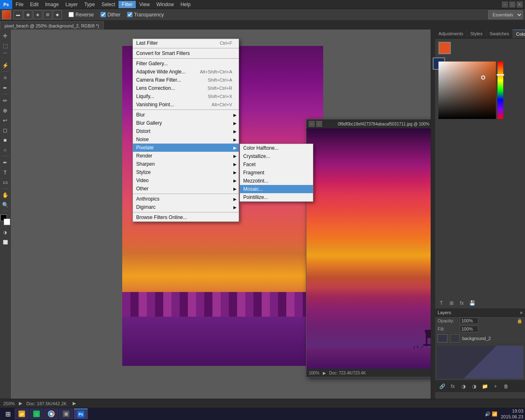  What do you see at coordinates (5, 78) in the screenshot?
I see `crop-tool: ⌗` at bounding box center [5, 78].